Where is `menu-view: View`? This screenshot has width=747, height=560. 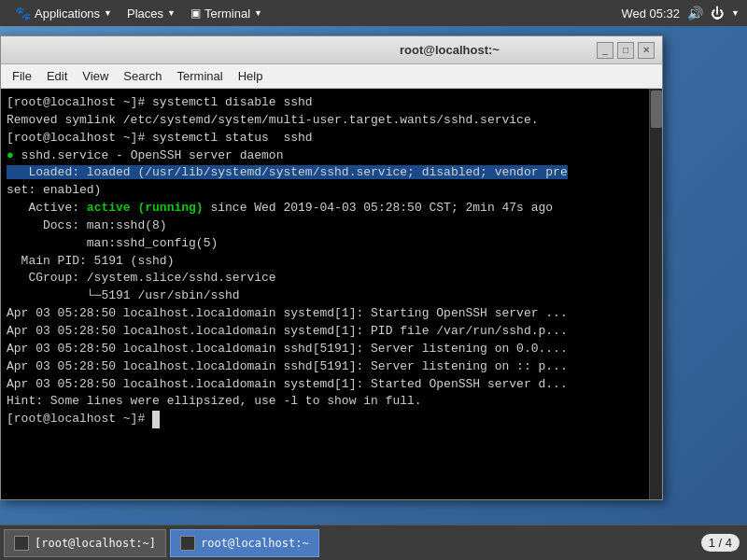
menu-view: View is located at coordinates (95, 77).